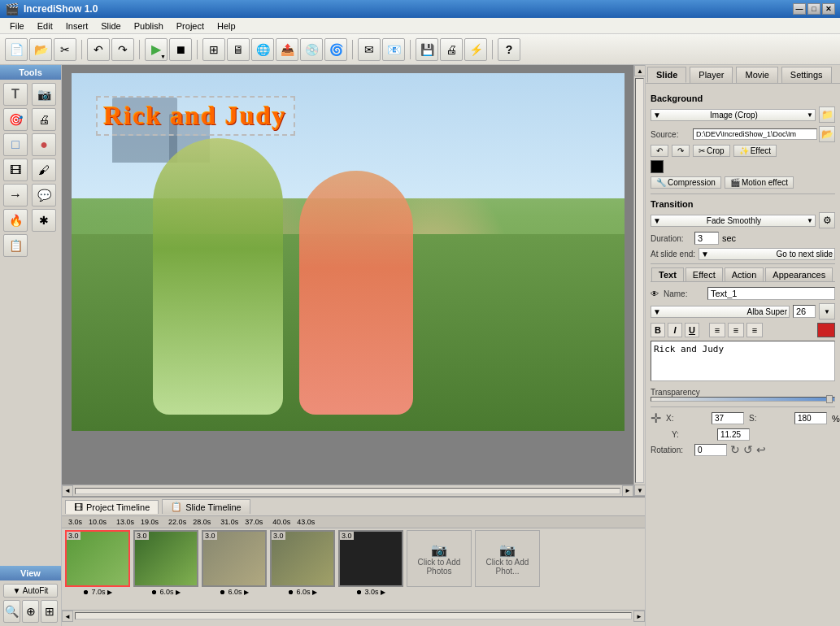  What do you see at coordinates (829, 9) in the screenshot?
I see `close-button: ✕` at bounding box center [829, 9].